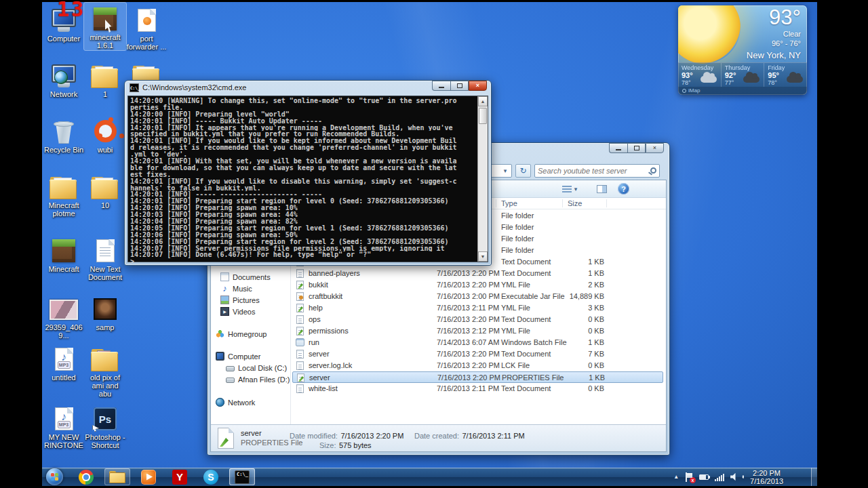  Describe the element at coordinates (105, 371) in the screenshot. I see `desktop-icon-old-pix-folder: old pix of ami and abu` at that location.